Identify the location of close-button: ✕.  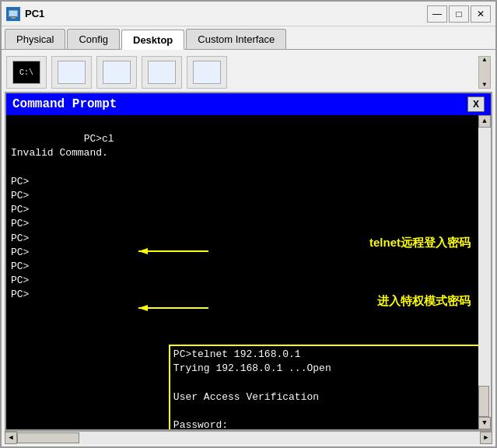
(481, 14).